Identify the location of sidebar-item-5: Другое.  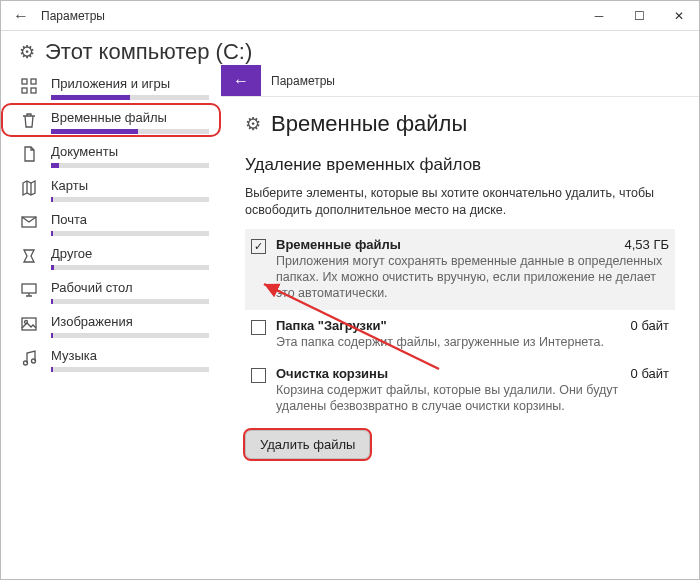
(111, 256).